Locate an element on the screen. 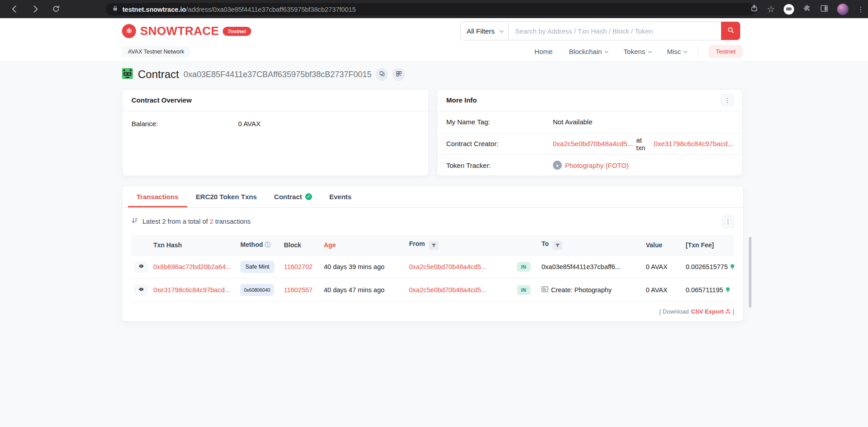 This screenshot has width=868, height=427. qr-code-icon is located at coordinates (399, 74).